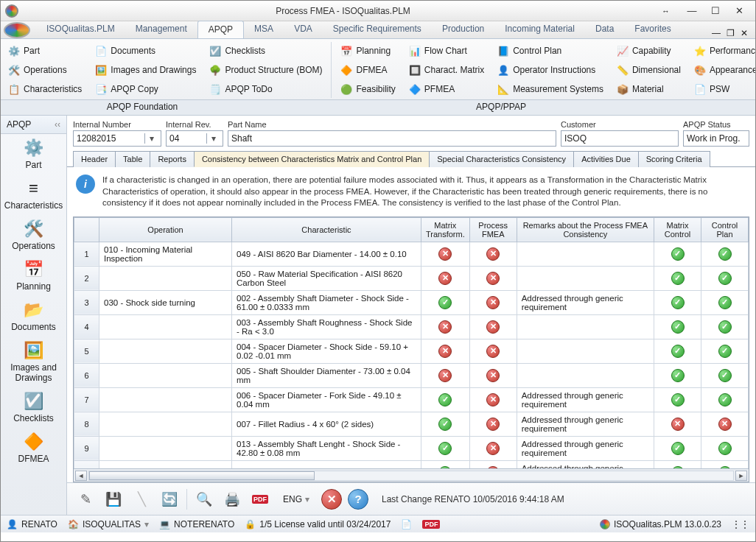  What do you see at coordinates (739, 11) in the screenshot?
I see `close-button: ✕` at bounding box center [739, 11].